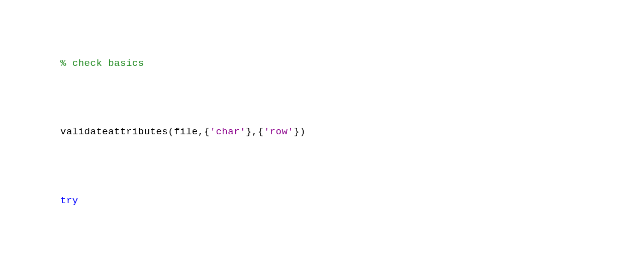 This screenshot has width=644, height=258. What do you see at coordinates (279, 132) in the screenshot?
I see `string-literal: 'row'` at bounding box center [279, 132].